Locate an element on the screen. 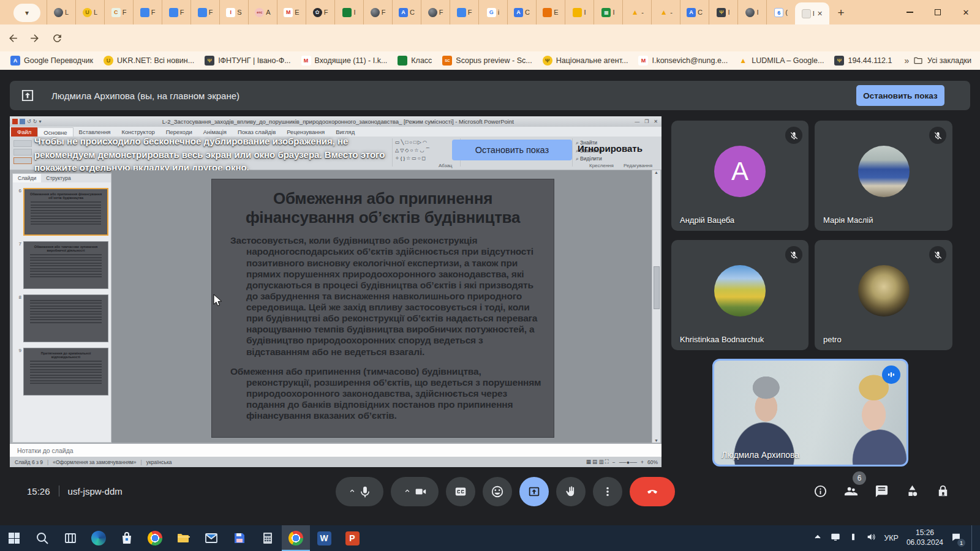 The image size is (980, 551). browser-tab: ΨI is located at coordinates (723, 12).